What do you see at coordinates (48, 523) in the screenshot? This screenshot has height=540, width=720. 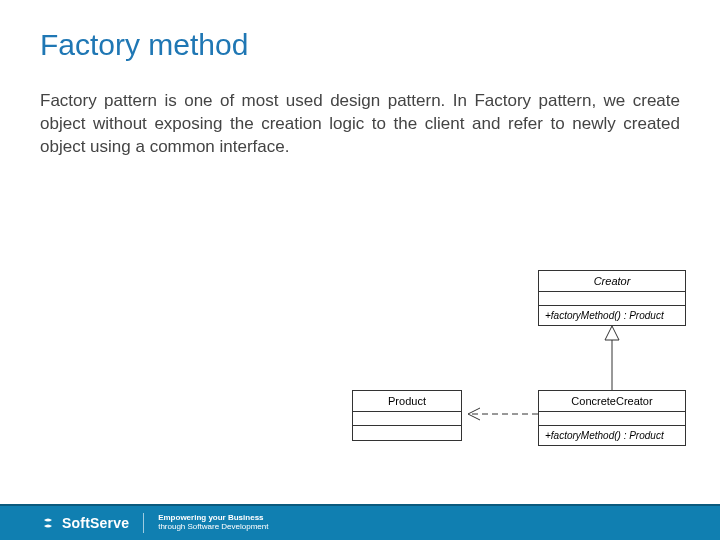 I see `softserve-logo-icon` at bounding box center [48, 523].